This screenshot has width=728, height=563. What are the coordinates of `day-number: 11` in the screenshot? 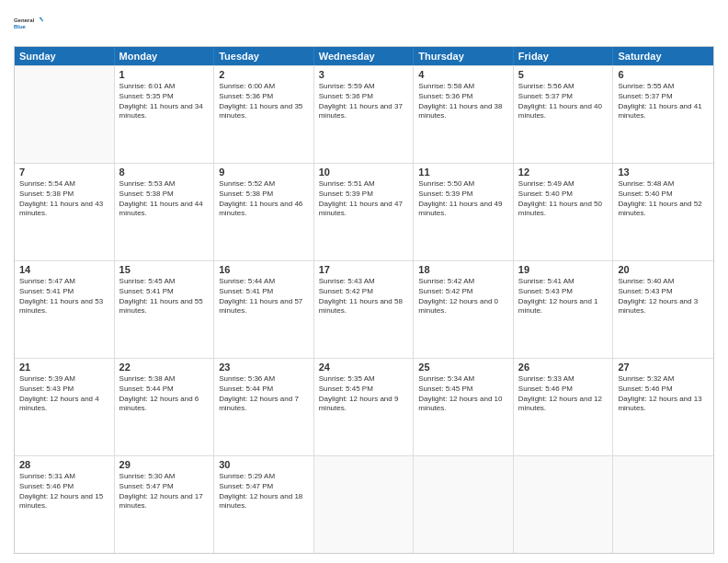 It's located at (463, 172).